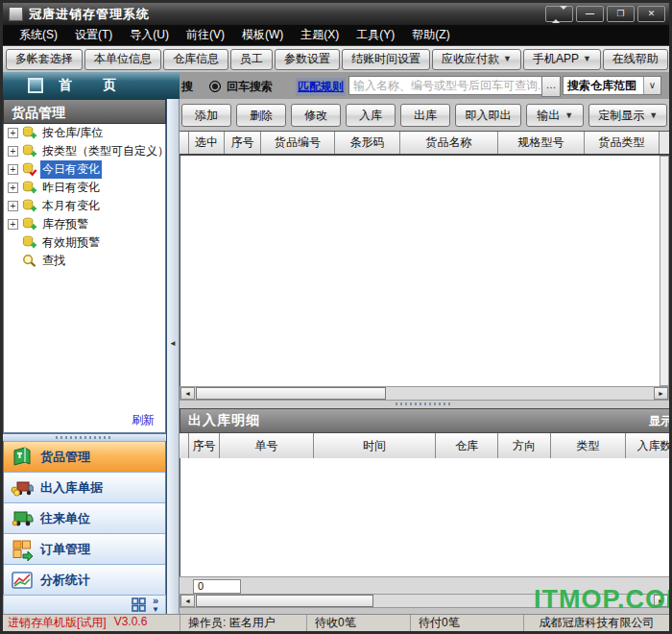 Image resolution: width=672 pixels, height=634 pixels. I want to click on grid-icon, so click(138, 605).